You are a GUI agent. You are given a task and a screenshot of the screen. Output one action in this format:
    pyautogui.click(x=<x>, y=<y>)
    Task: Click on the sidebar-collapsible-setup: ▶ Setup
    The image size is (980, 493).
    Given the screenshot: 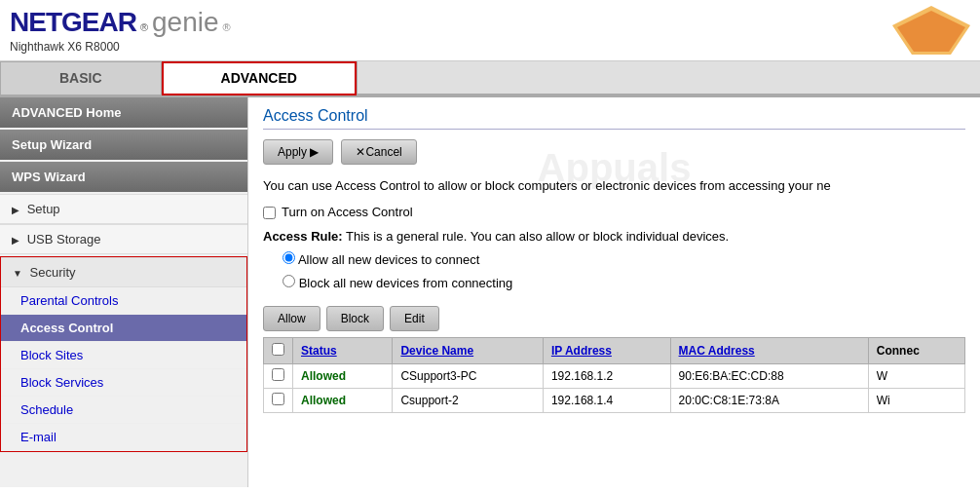 What is the action you would take?
    pyautogui.click(x=124, y=209)
    